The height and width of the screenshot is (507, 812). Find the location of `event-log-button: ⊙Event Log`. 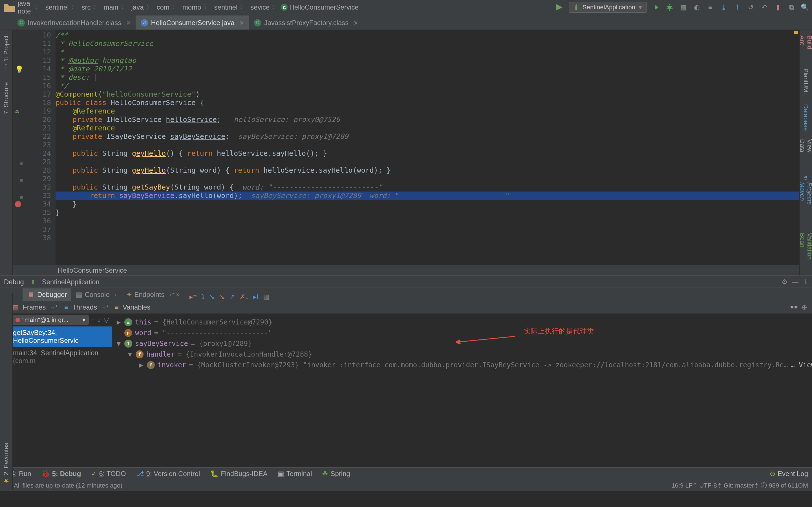

event-log-button: ⊙Event Log is located at coordinates (789, 474).